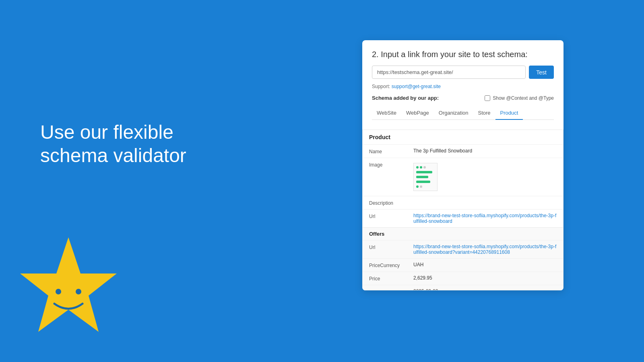  What do you see at coordinates (454, 113) in the screenshot?
I see `tab-organization: Organization` at bounding box center [454, 113].